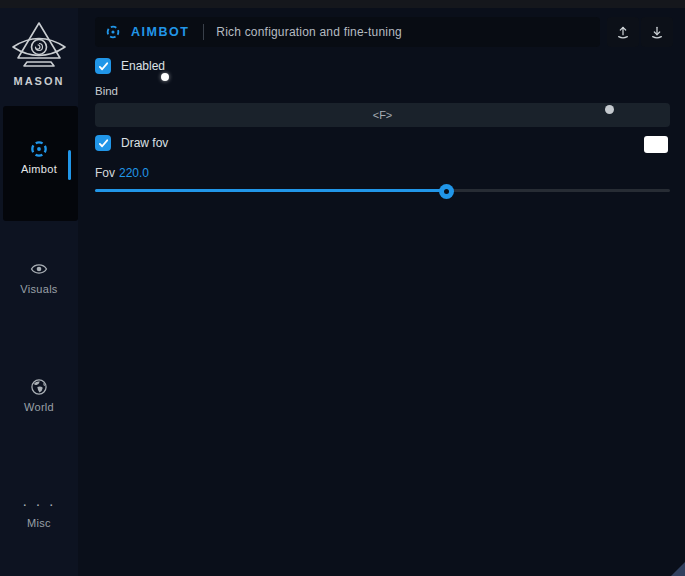  I want to click on download-icon, so click(657, 32).